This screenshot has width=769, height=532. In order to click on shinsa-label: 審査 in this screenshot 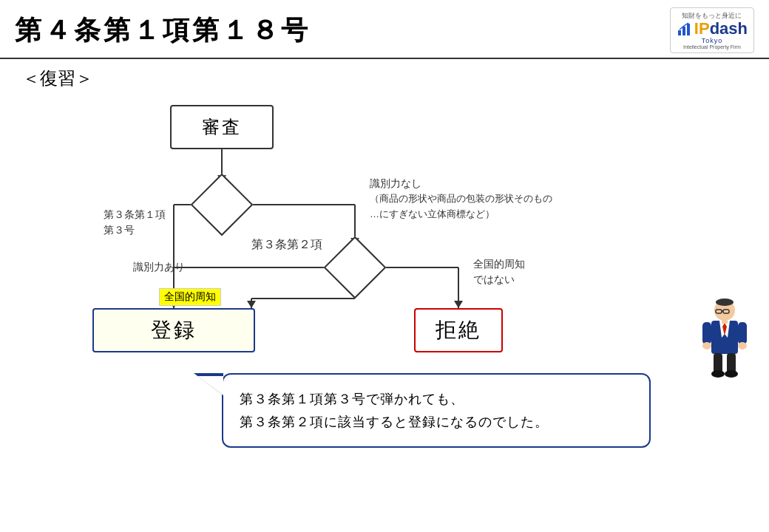, I will do `click(222, 127)`.